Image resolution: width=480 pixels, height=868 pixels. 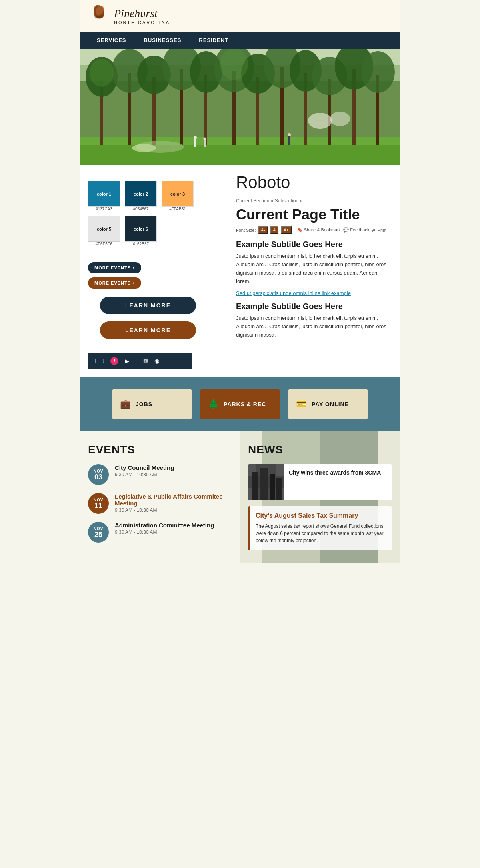 I want to click on pay-icon: 💳, so click(x=302, y=404).